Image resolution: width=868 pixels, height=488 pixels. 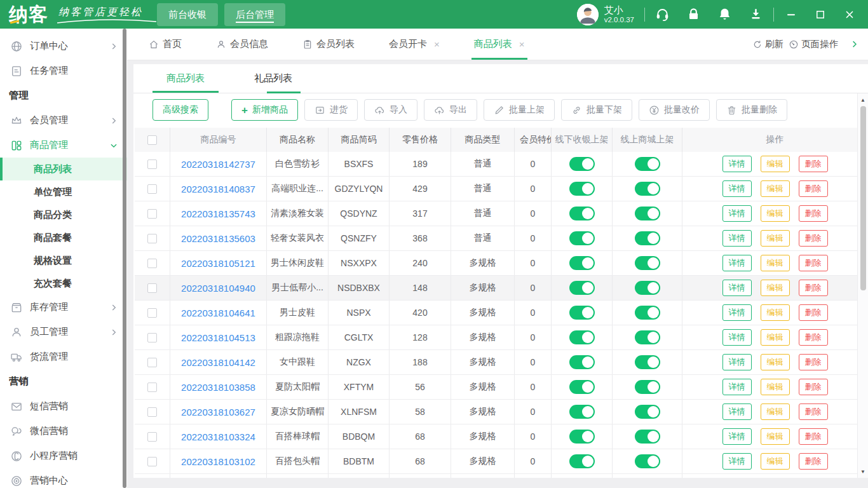 What do you see at coordinates (64, 332) in the screenshot?
I see `sidebar-item-staff-management: 员工管理` at bounding box center [64, 332].